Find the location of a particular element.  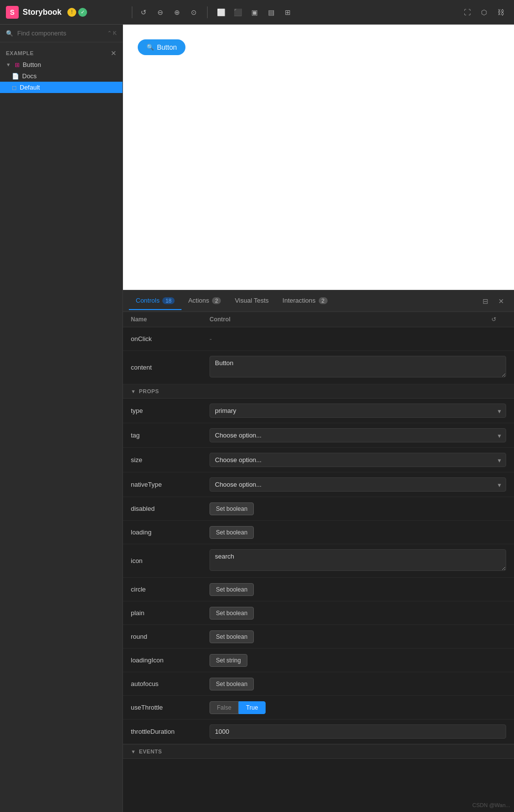

ctrl-string-btn-loadingicon: Set string is located at coordinates (228, 660).